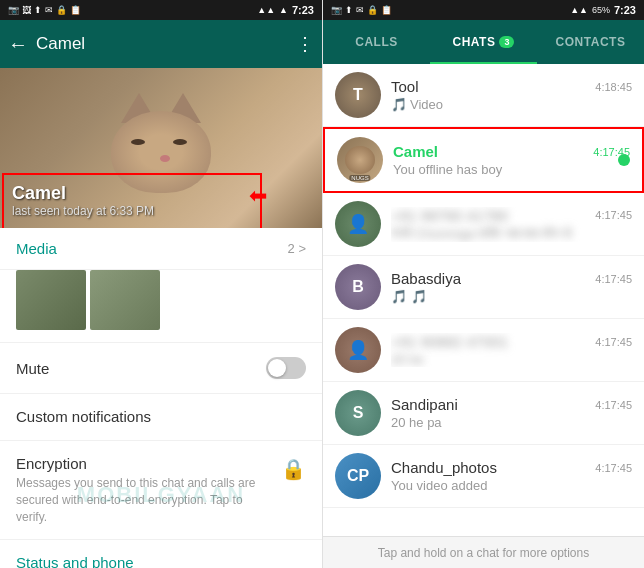 Image resolution: width=644 pixels, height=568 pixels. Describe the element at coordinates (284, 10) in the screenshot. I see `wifi-icon: ▲` at that location.